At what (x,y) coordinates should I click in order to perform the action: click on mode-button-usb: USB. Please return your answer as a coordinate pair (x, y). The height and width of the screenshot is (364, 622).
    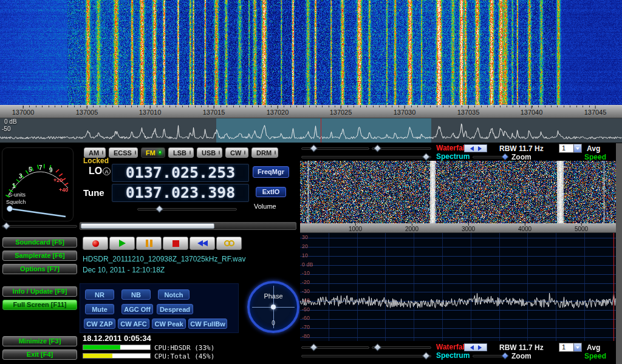
    Looking at the image, I should click on (210, 153).